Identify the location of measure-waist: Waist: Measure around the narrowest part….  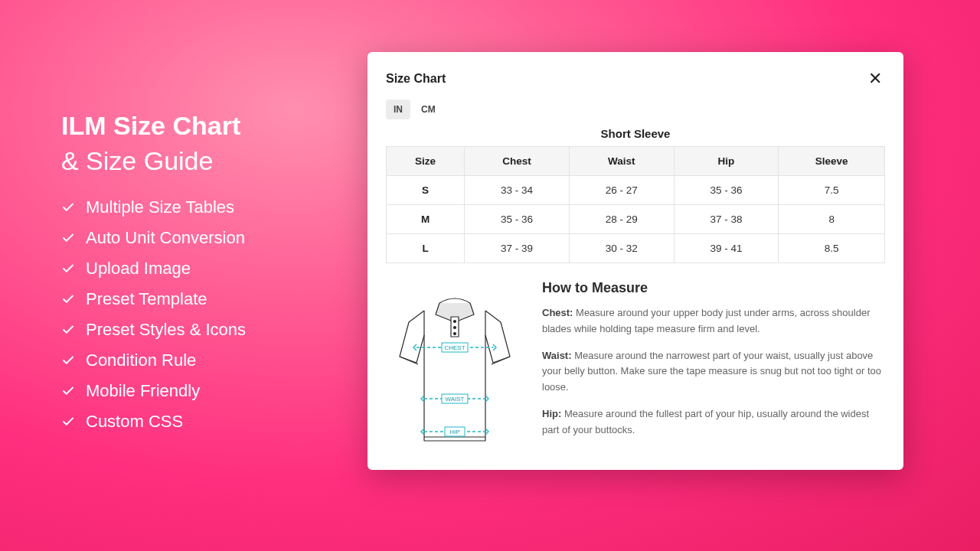
(714, 372).